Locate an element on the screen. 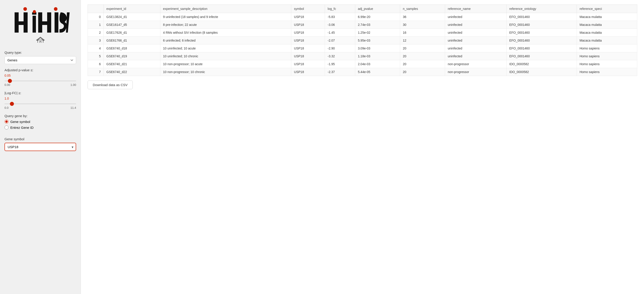 Image resolution: width=644 pixels, height=294 pixels. gene-symbol-input-wrap: ▾ is located at coordinates (40, 147).